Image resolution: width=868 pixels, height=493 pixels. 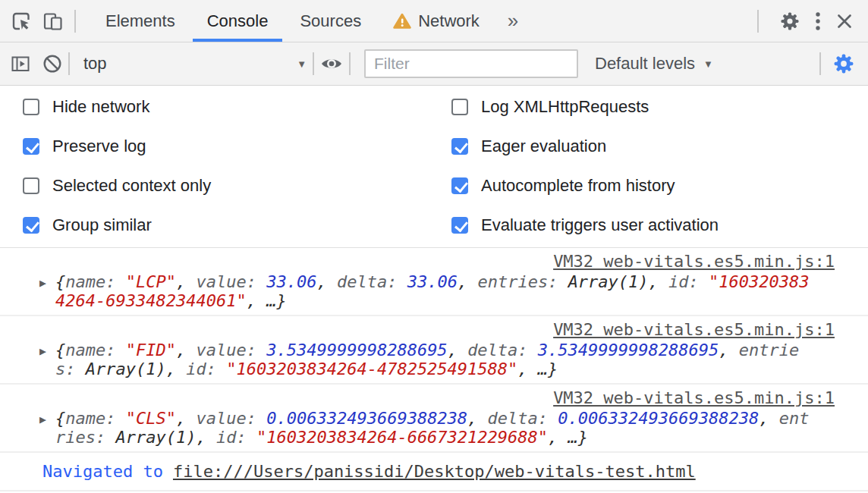 What do you see at coordinates (238, 21) in the screenshot?
I see `tab-console: Console` at bounding box center [238, 21].